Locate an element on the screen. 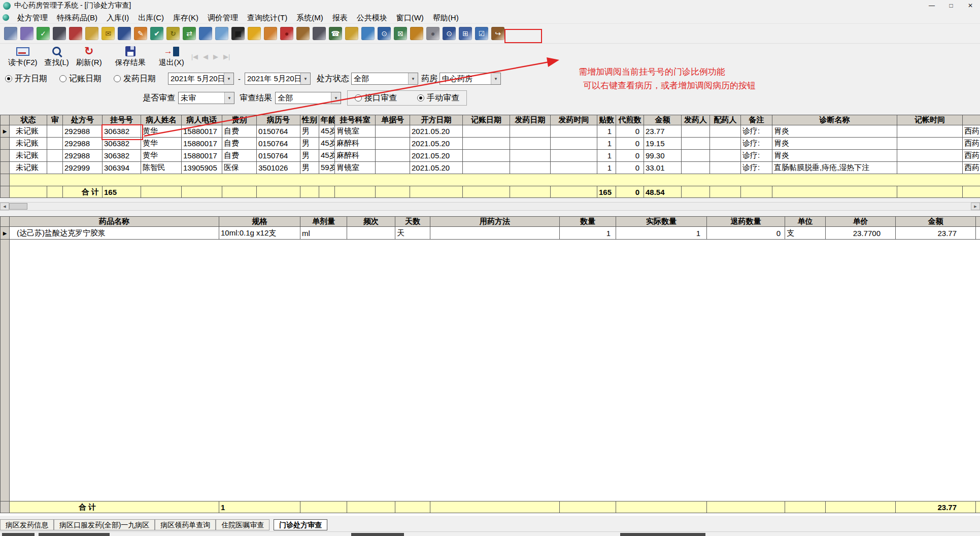 The width and height of the screenshot is (980, 536). recalc-icon: ↻ is located at coordinates (173, 34).